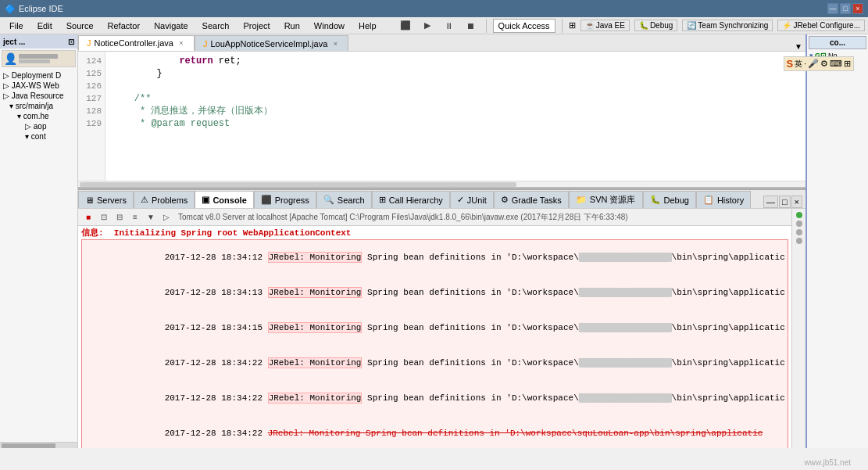 Image resolution: width=868 pixels, height=470 pixels. Describe the element at coordinates (34, 9) in the screenshot. I see `title-bar-left: 🔷 Eclipse IDE` at that location.